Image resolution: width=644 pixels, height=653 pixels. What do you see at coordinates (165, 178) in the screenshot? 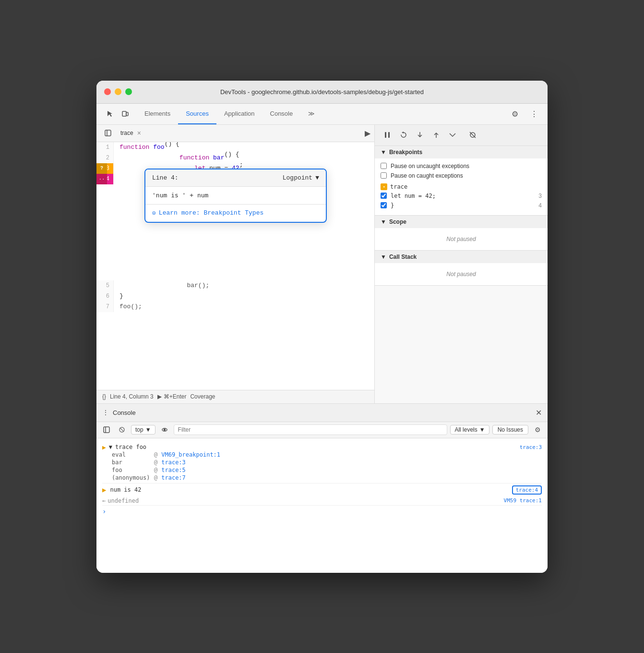
I see `logpoint-line-label: Line 4:` at bounding box center [165, 178].